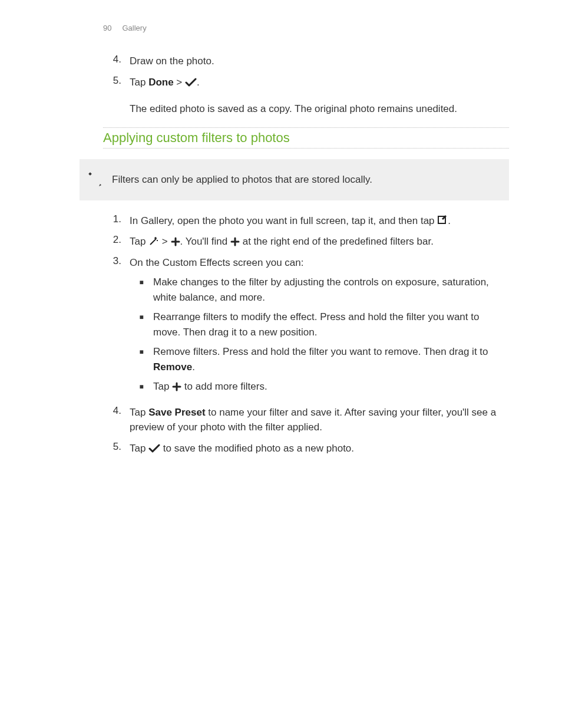 Image resolution: width=562 pixels, height=728 pixels. What do you see at coordinates (331, 290) in the screenshot?
I see `bullet-text: Make changes to the filter by adjusting …` at bounding box center [331, 290].